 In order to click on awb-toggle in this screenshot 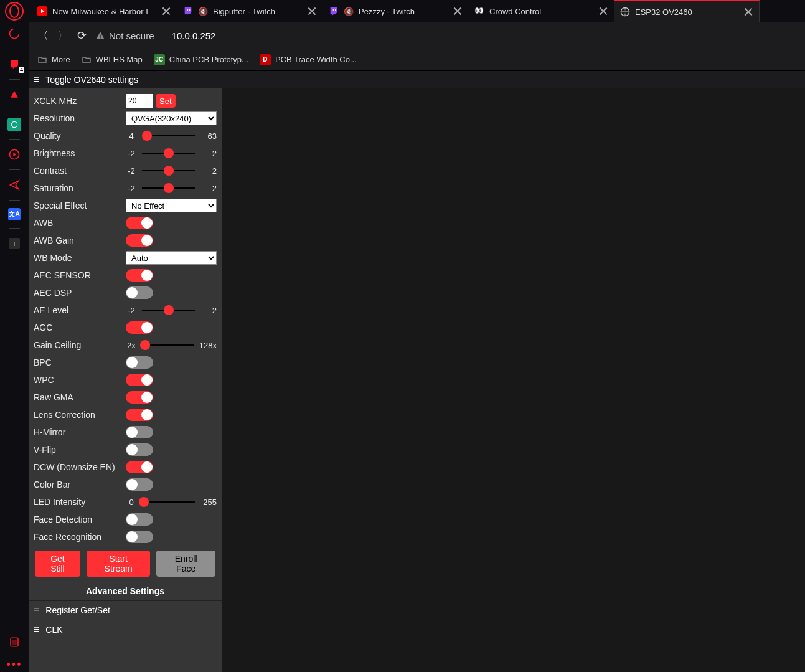, I will do `click(139, 223)`.